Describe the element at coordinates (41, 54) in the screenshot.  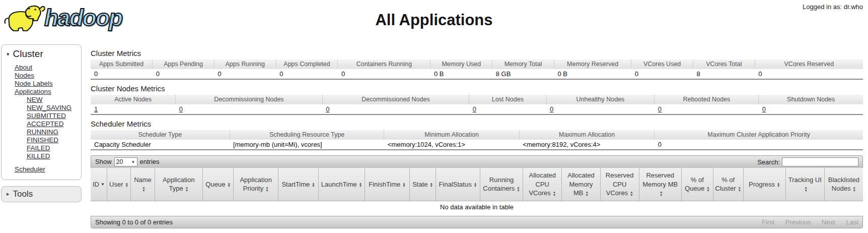
I see `cluster-nav-header: ▾Cluster` at that location.